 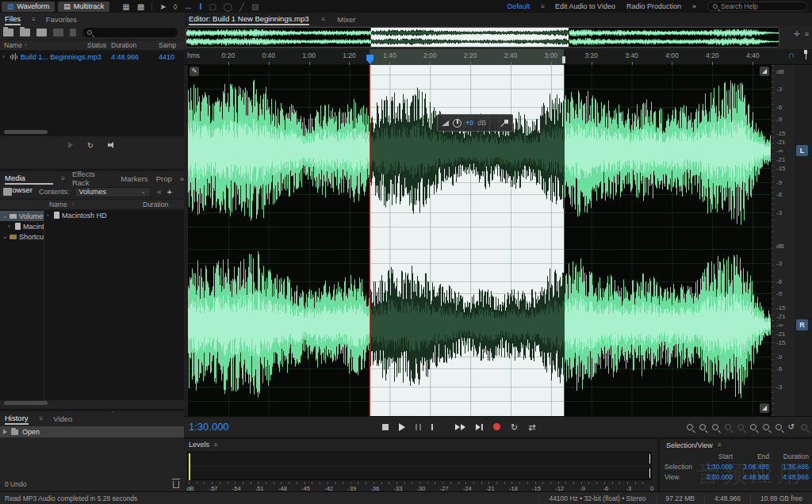 What do you see at coordinates (167, 45) in the screenshot?
I see `col-sample: Samp` at bounding box center [167, 45].